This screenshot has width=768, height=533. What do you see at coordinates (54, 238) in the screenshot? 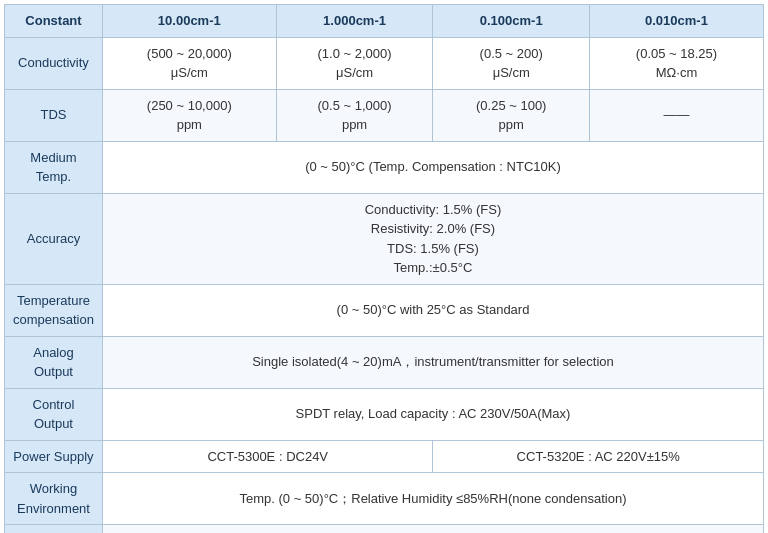
I see `accuracy-label: Accuracy` at bounding box center [54, 238].